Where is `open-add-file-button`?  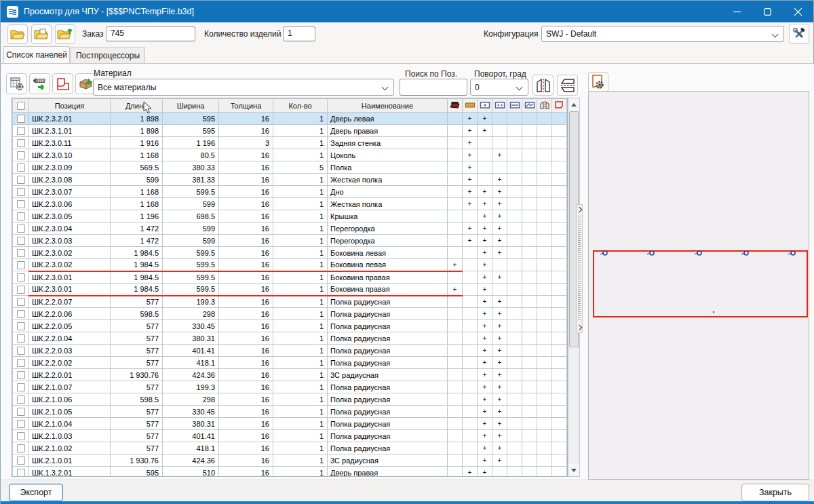 open-add-file-button is located at coordinates (41, 34).